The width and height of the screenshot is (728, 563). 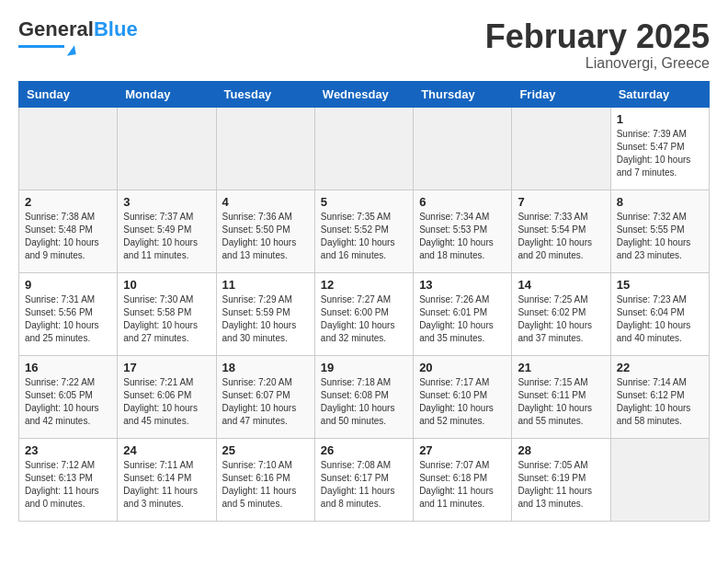 What do you see at coordinates (364, 45) in the screenshot?
I see `page-header: GeneralBlue February 2025 Lianovergi, Gr…` at bounding box center [364, 45].